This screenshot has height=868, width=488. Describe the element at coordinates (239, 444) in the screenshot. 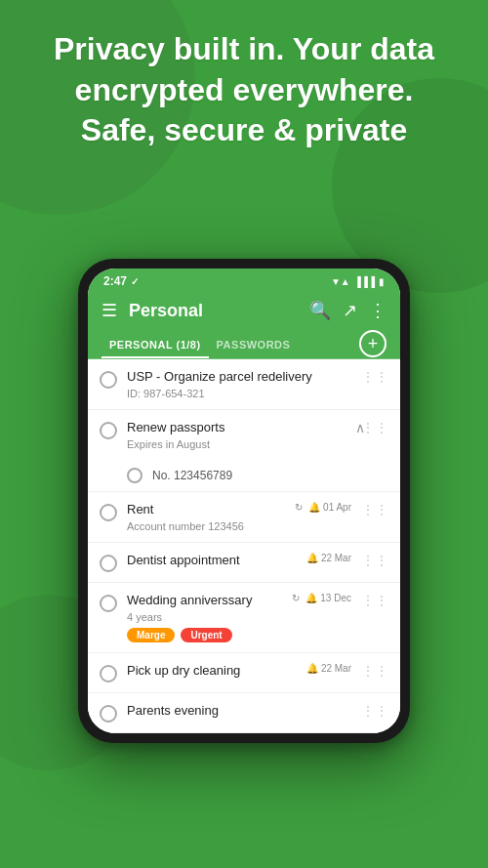

I see `task-subtitle: Expires in August` at that location.